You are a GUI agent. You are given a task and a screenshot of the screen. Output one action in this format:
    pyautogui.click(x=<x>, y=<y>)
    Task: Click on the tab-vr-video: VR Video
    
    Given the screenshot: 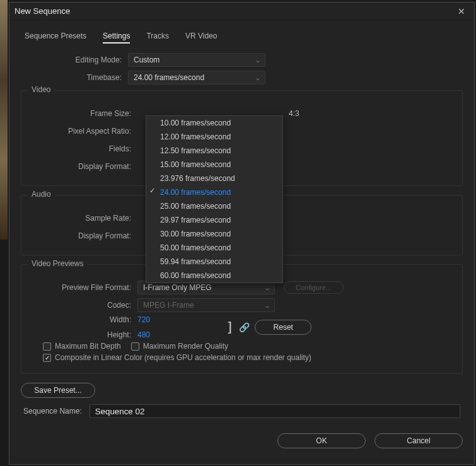 What is the action you would take?
    pyautogui.click(x=201, y=38)
    